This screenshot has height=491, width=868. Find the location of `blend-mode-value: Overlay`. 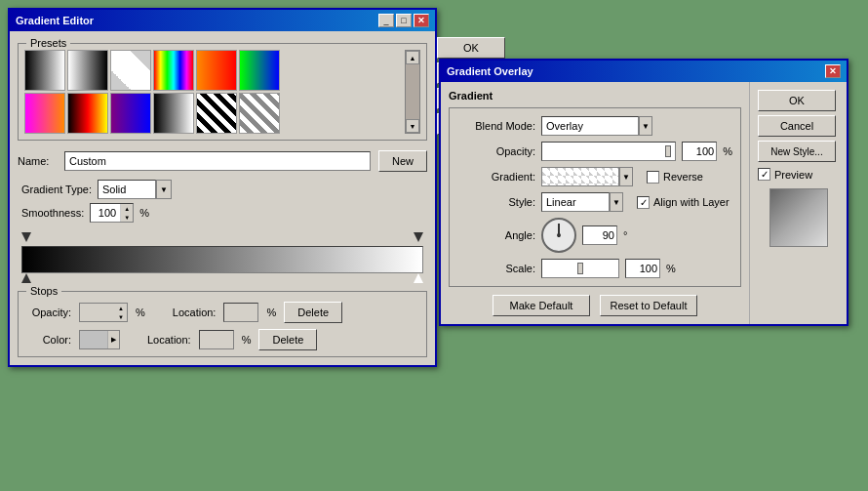

blend-mode-value: Overlay is located at coordinates (590, 126).